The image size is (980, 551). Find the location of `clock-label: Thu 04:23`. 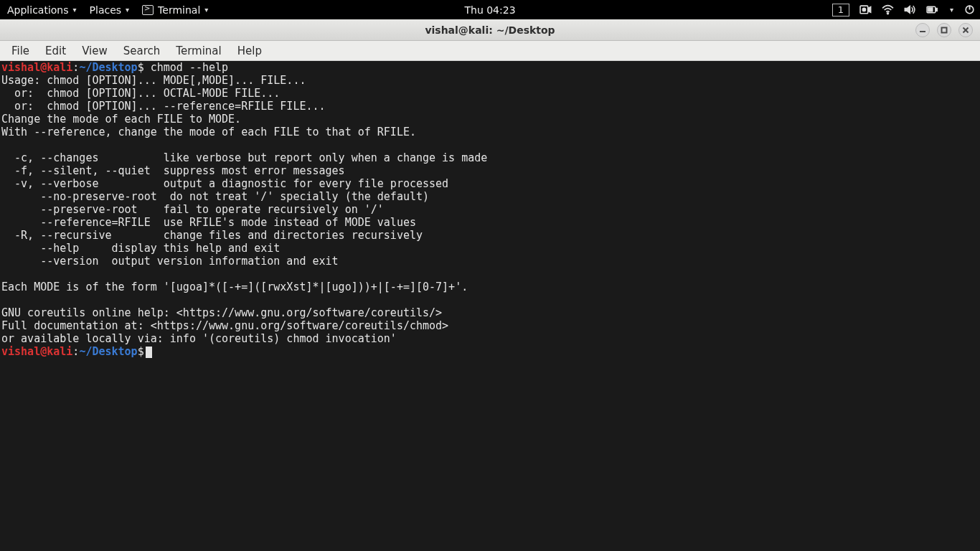

clock-label: Thu 04:23 is located at coordinates (489, 10).